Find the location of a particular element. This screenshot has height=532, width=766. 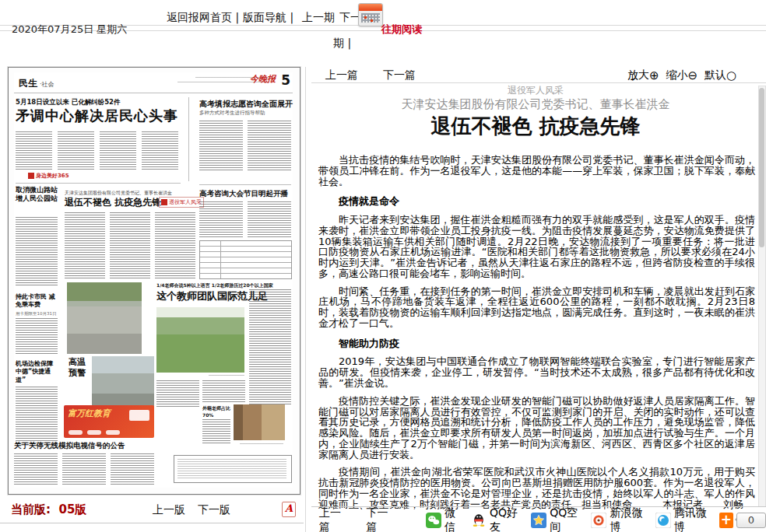

zoom-default-button: 默认○ is located at coordinates (721, 75).